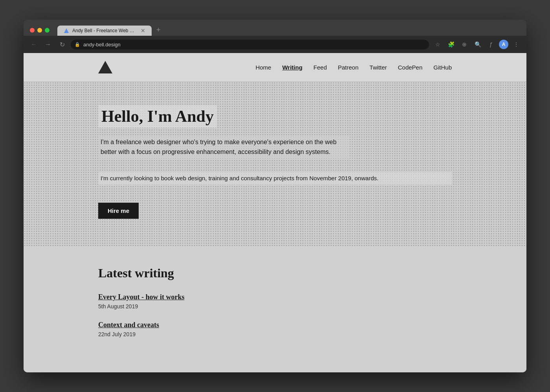  What do you see at coordinates (263, 68) in the screenshot?
I see `nav-home: Home` at bounding box center [263, 68].